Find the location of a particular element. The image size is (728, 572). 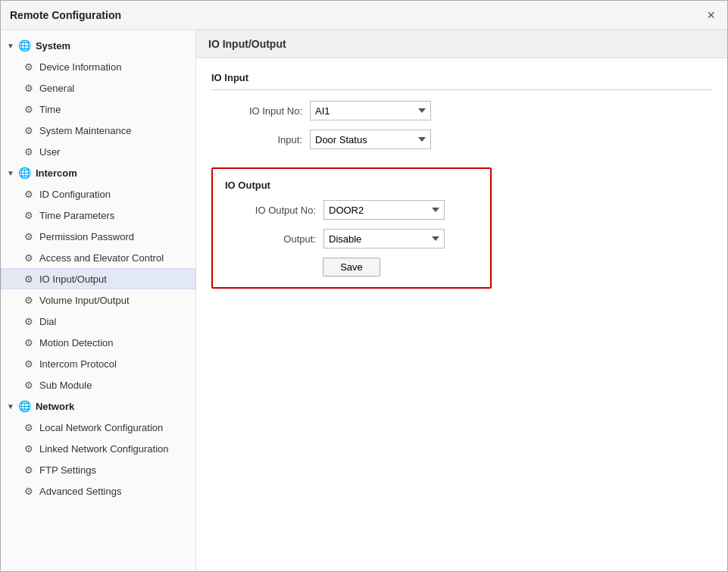

sidebar-item-linked-network: Linked Network Configuration is located at coordinates (98, 449).